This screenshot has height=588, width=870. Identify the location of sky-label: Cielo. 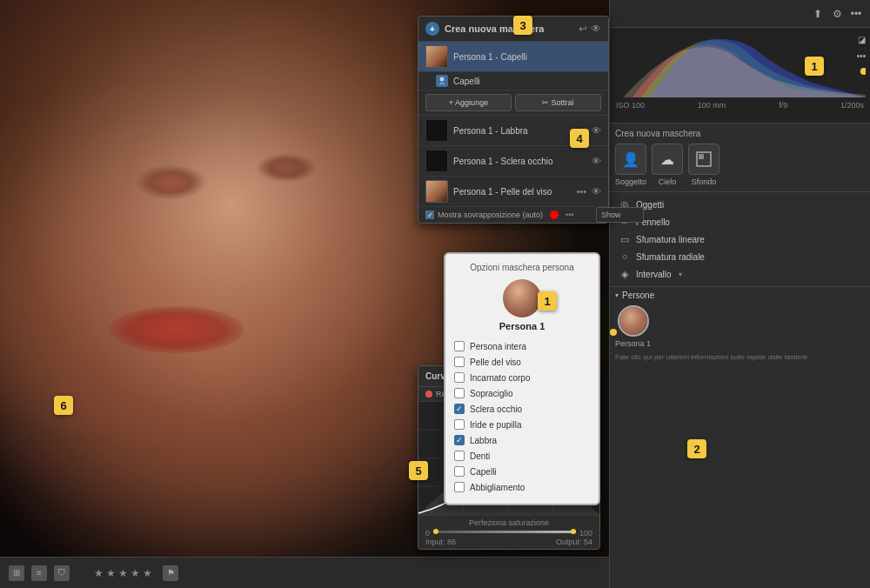
(668, 182).